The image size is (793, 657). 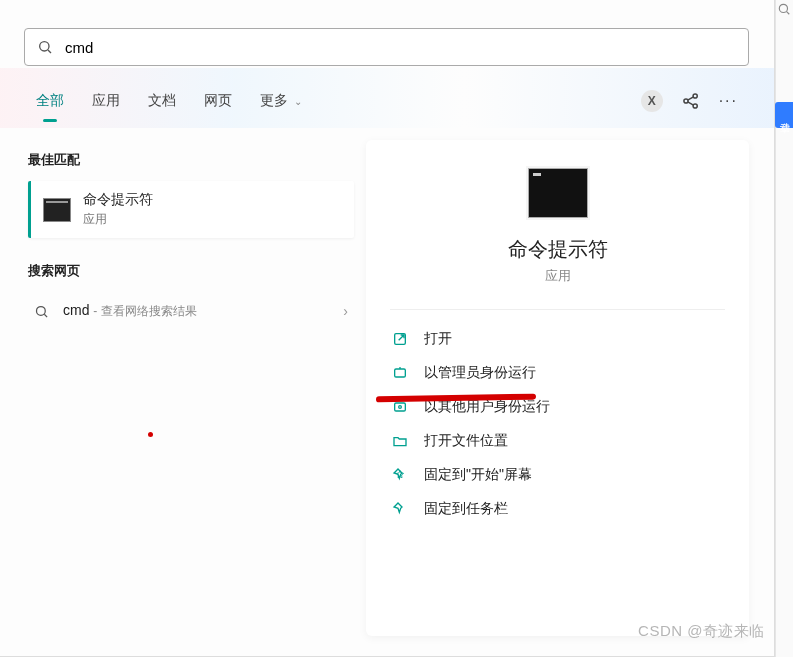 What do you see at coordinates (558, 276) in the screenshot?
I see `preview-kind: 应用` at bounding box center [558, 276].